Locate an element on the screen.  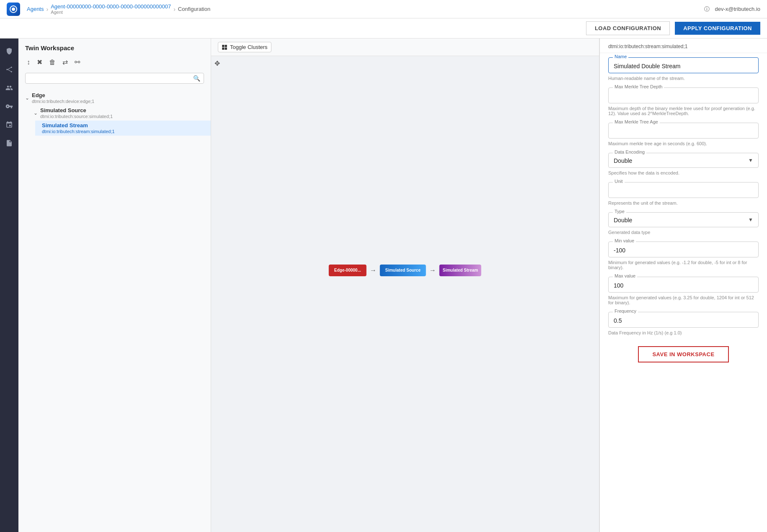
data-encoding-select: Double Float Int Long Boolean String is located at coordinates (684, 160).